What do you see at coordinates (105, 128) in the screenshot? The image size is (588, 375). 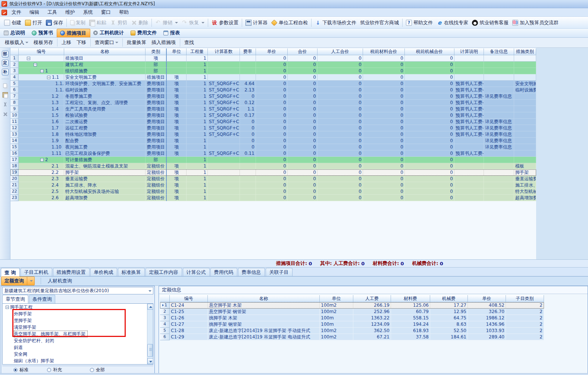 I see `cell-name: 远征工程费` at bounding box center [105, 128].